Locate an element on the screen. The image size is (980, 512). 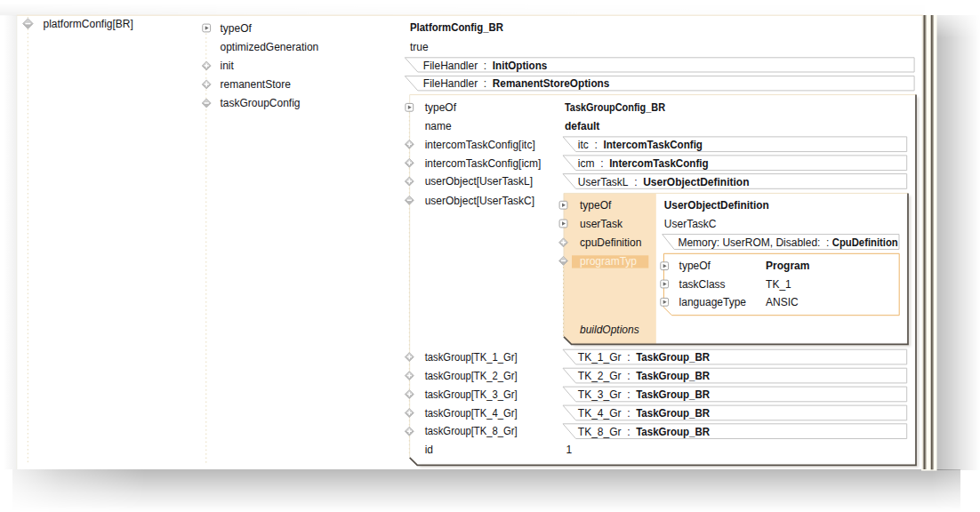
svg-text: remanentStore is located at coordinates (256, 84).